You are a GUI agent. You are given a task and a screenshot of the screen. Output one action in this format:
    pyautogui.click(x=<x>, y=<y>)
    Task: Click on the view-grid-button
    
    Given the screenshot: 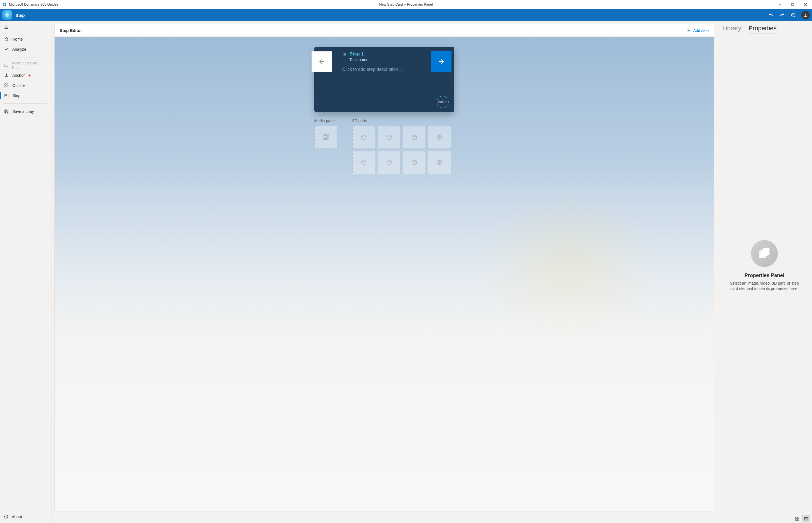 What is the action you would take?
    pyautogui.click(x=797, y=519)
    